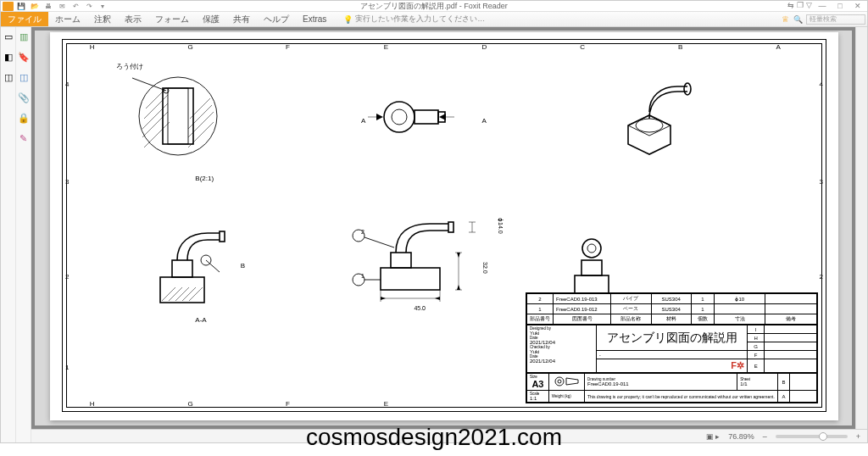  What do you see at coordinates (103, 7) in the screenshot?
I see `qat-dropdown-icon: ▾` at bounding box center [103, 7].